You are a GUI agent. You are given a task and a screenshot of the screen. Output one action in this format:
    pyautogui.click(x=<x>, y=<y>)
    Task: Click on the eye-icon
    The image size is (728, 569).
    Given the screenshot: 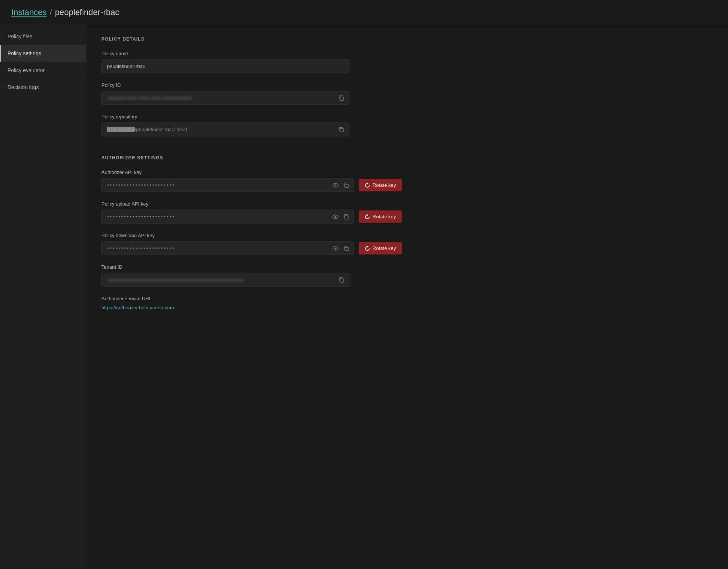 What is the action you would take?
    pyautogui.click(x=335, y=185)
    